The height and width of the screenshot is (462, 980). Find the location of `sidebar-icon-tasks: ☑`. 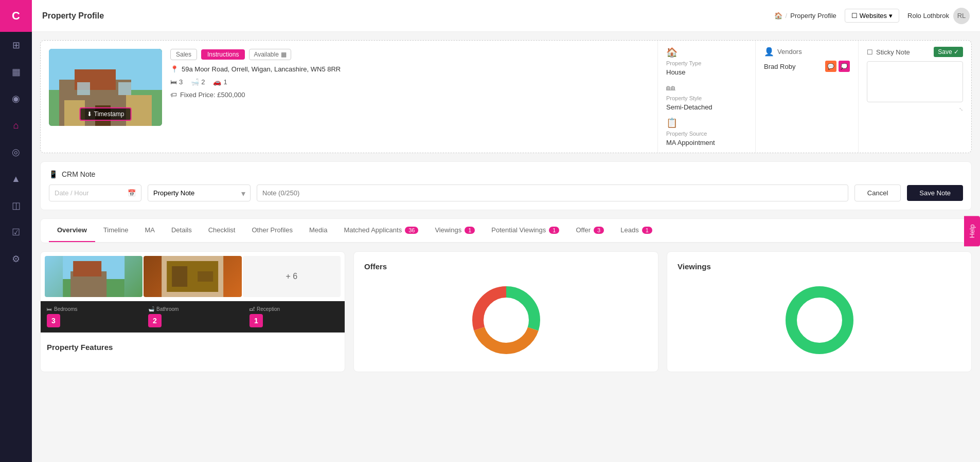

sidebar-icon-tasks: ☑ is located at coordinates (16, 232).